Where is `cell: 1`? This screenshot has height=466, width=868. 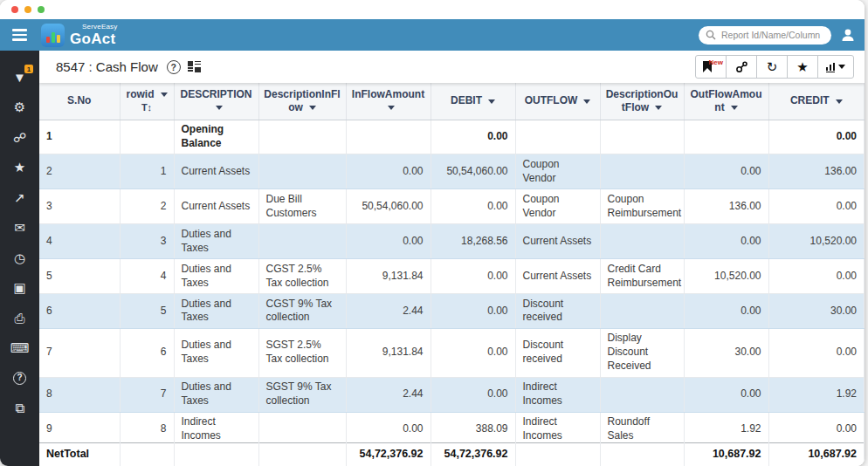 cell: 1 is located at coordinates (147, 172).